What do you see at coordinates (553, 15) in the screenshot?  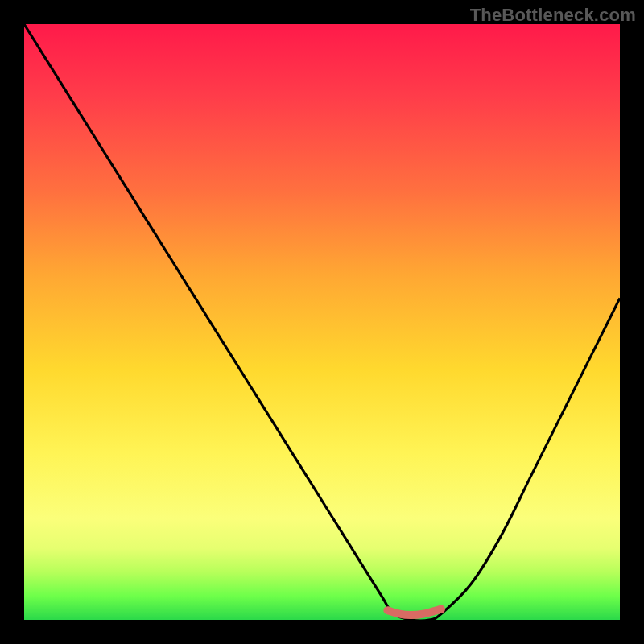 I see `watermark-text: TheBottleneck.com` at bounding box center [553, 15].